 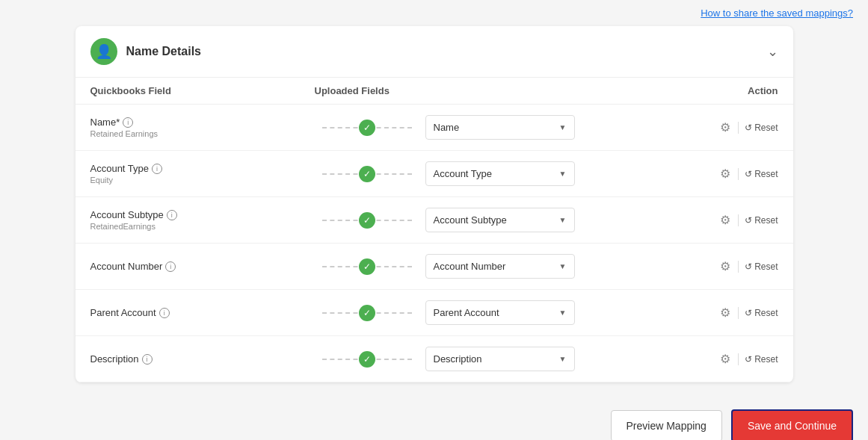 I want to click on check-icon-description: ✓, so click(x=367, y=359).